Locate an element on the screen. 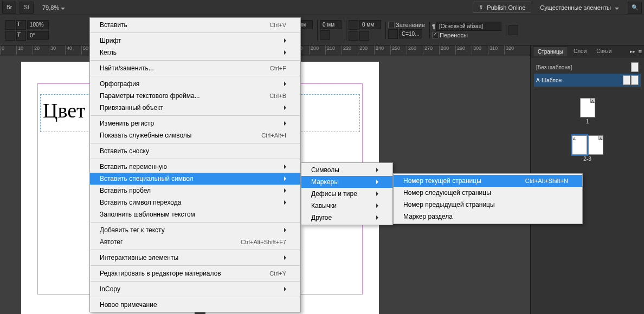 The height and width of the screenshot is (314, 644). hyphenate-checkbox is located at coordinates (435, 35).